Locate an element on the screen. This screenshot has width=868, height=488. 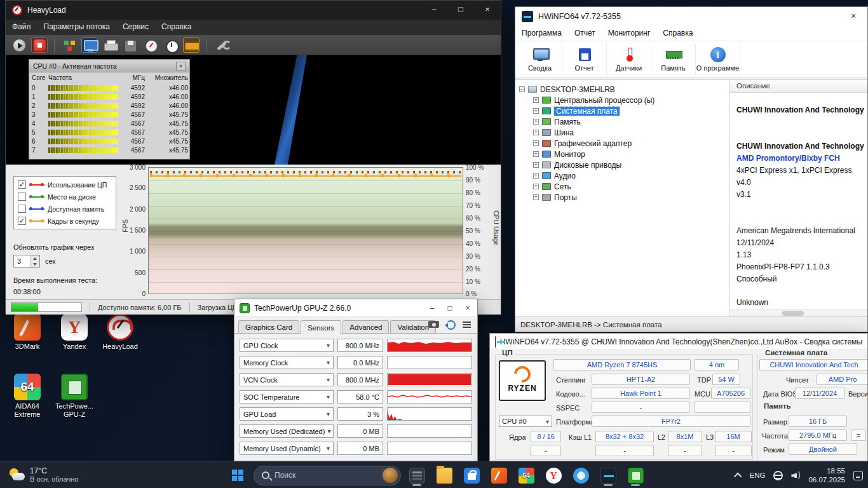
tree-item-ports: Порты is located at coordinates (623, 197).